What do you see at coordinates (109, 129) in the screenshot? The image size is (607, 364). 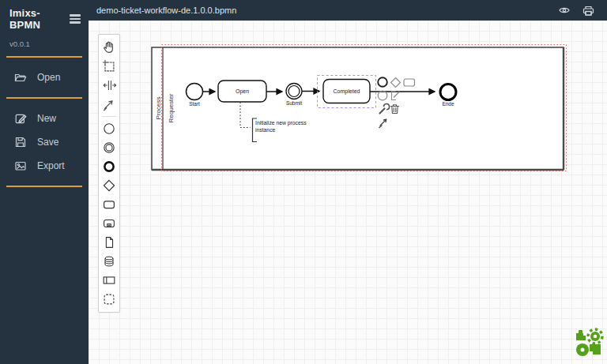 I see `create-start-event` at bounding box center [109, 129].